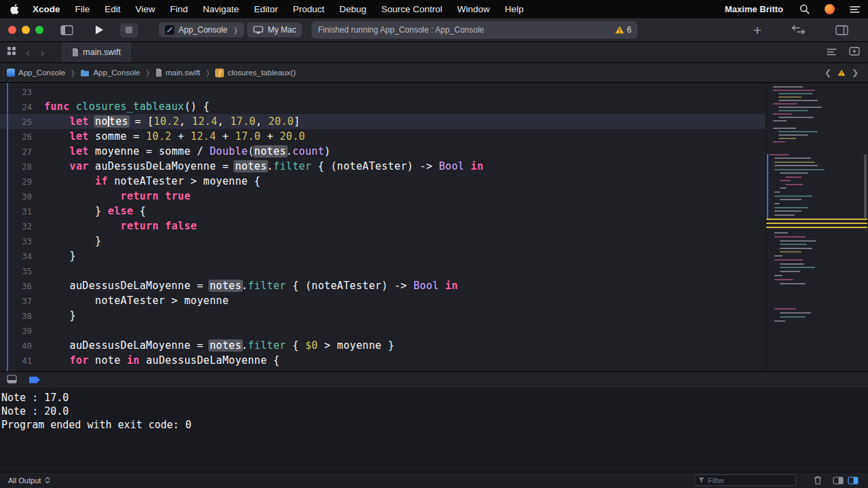  Describe the element at coordinates (745, 481) in the screenshot. I see `console-filter-field` at that location.